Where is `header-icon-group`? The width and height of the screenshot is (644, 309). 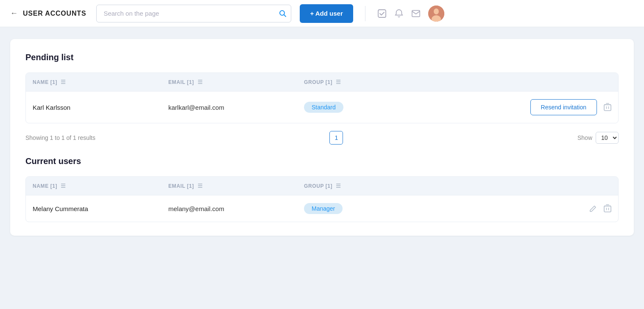 header-icon-group is located at coordinates (411, 14).